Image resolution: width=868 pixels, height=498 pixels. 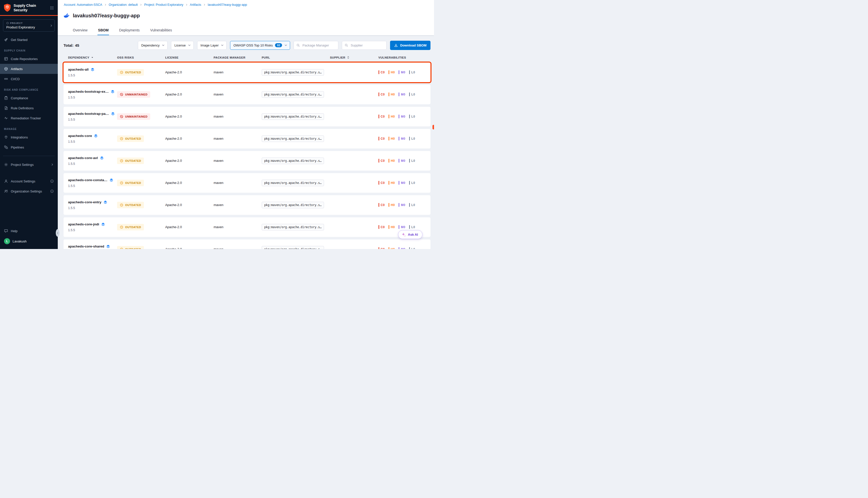 What do you see at coordinates (247, 117) in the screenshot?
I see `table-row: apacheds-bootstrap-pa…1.5.5UNMAINTAINEDA…` at bounding box center [247, 117].